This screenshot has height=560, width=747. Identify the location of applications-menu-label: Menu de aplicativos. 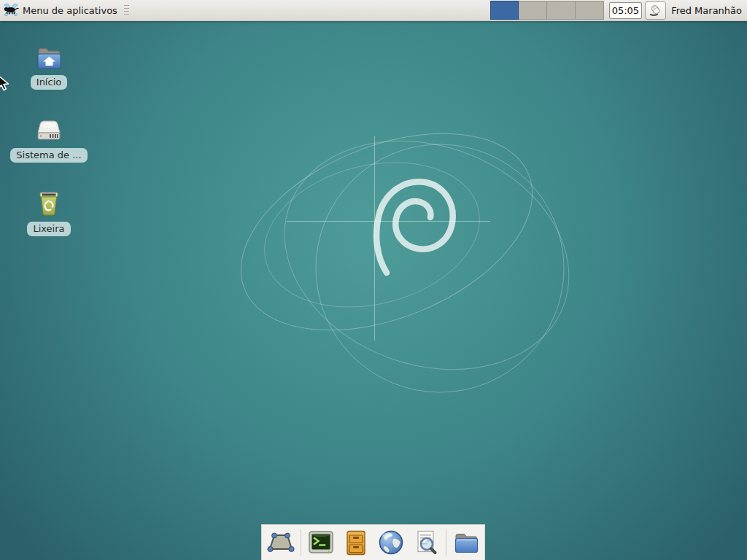
(70, 10).